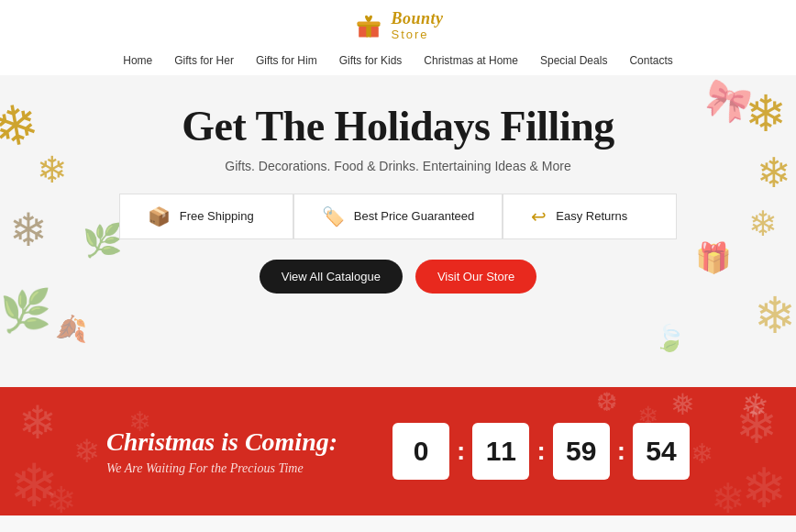 The height and width of the screenshot is (532, 796). What do you see at coordinates (222, 442) in the screenshot?
I see `countdown-title: Christmas is Coming:` at bounding box center [222, 442].